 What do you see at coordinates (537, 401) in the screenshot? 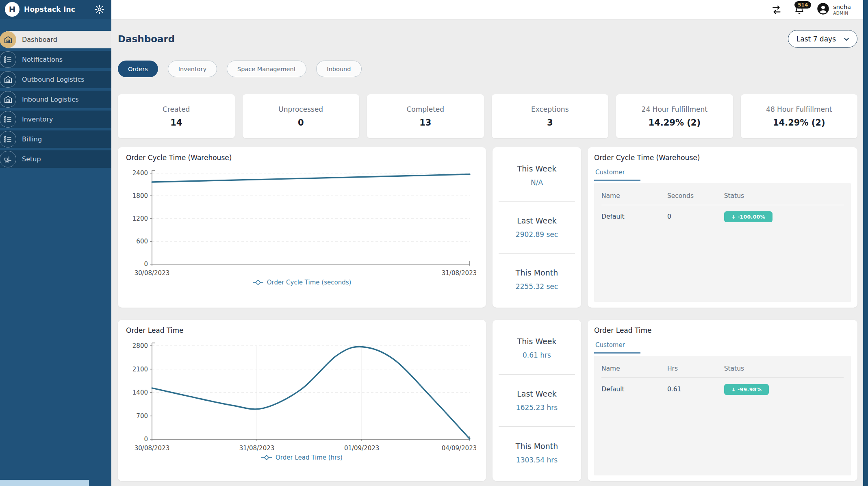
I see `lead-time-summary-panel: This Week 0.61 hrs Last Week 1625.23 hrs…` at bounding box center [537, 401].